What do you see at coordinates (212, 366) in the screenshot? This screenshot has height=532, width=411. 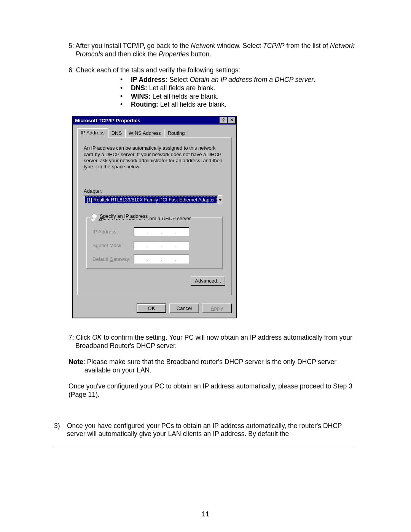 I see `note: Note: Please make sure that the Broadban…` at bounding box center [212, 366].